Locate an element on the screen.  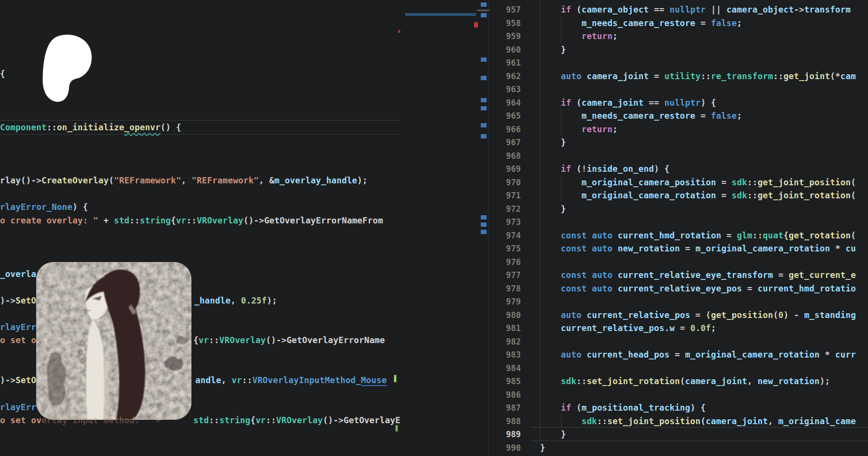
code-token: new_rotation is located at coordinates (789, 381).